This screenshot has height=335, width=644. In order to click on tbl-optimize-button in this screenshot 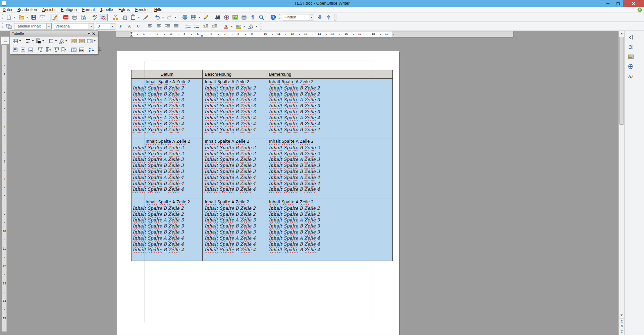, I will do `click(90, 41)`.